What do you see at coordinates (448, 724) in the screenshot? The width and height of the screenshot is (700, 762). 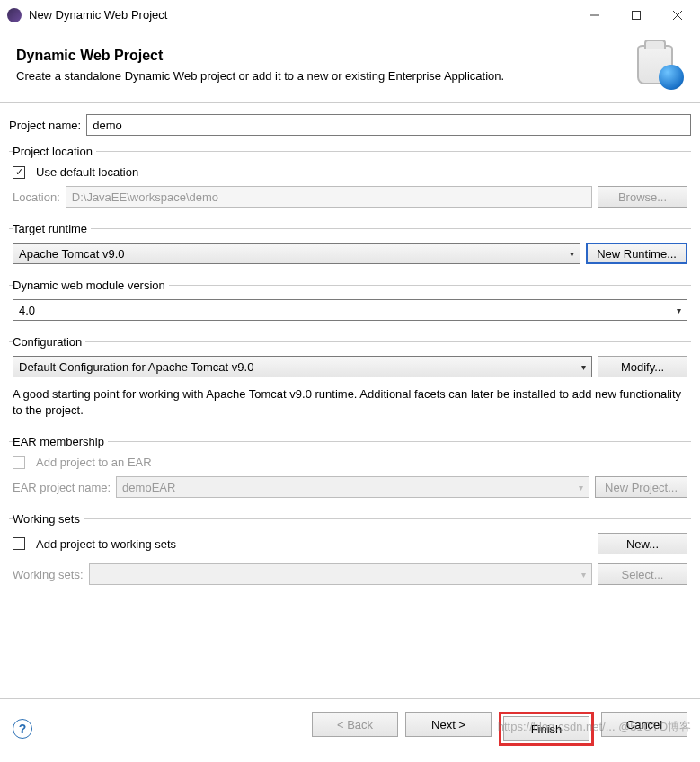 I see `next-button: Next >` at bounding box center [448, 724].